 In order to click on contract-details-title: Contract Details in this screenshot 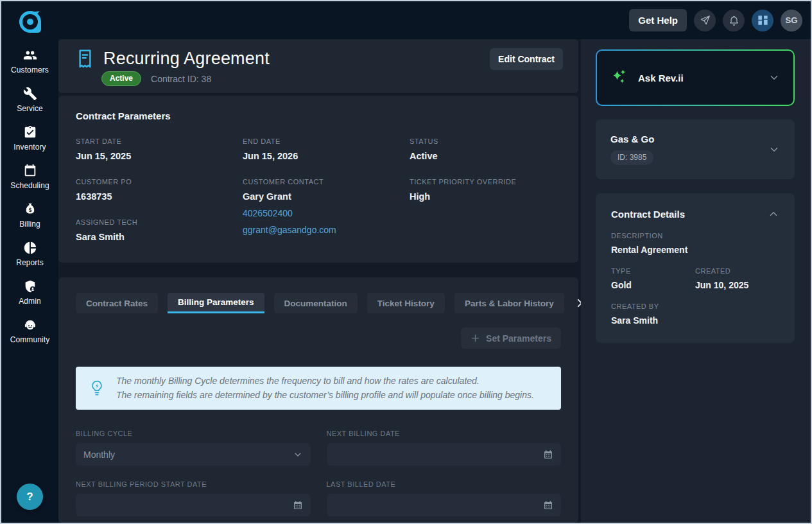, I will do `click(648, 214)`.